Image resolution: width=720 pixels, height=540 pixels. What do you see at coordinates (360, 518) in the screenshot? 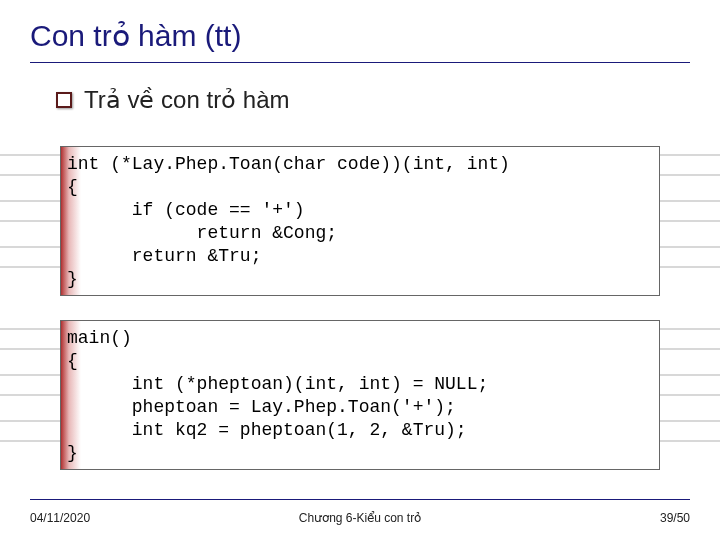
I see `footer: 04/11/2020 Chương 6-Kiểu con trỏ 39/50` at bounding box center [360, 518].